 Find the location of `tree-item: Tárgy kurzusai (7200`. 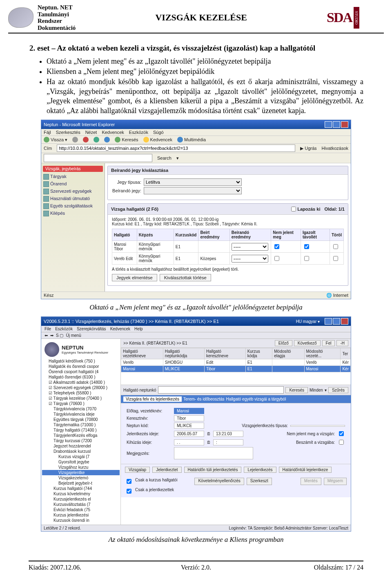

tree-item: Tárgy kurzusai (7200 is located at coordinates (81, 441).